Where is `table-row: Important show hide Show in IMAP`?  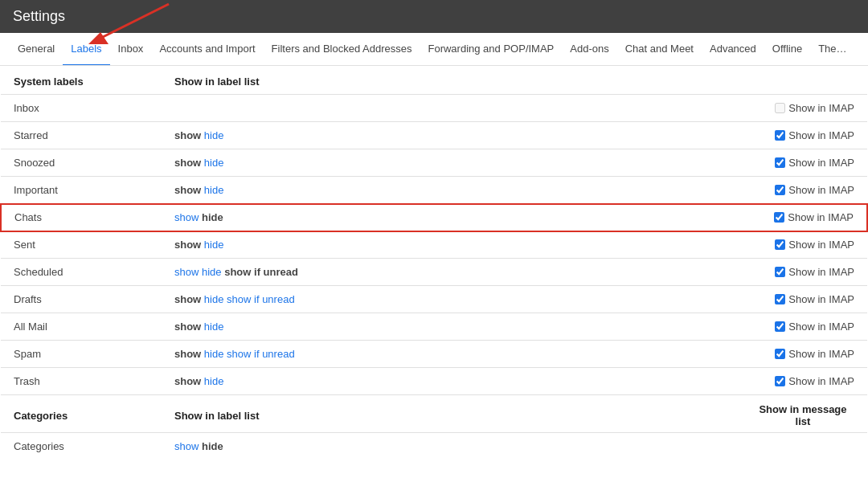 table-row: Important show hide Show in IMAP is located at coordinates (434, 190).